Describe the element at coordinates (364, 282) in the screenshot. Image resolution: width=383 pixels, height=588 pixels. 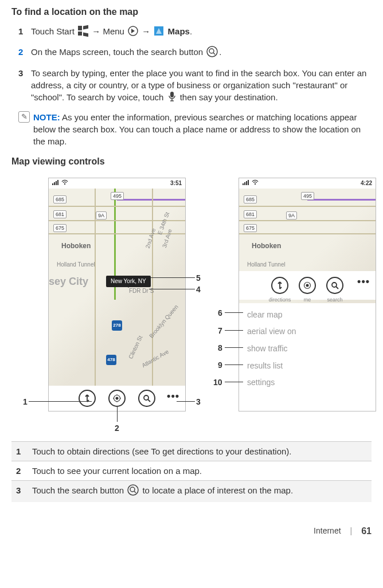
I see `ellipsis-button: •••` at that location.